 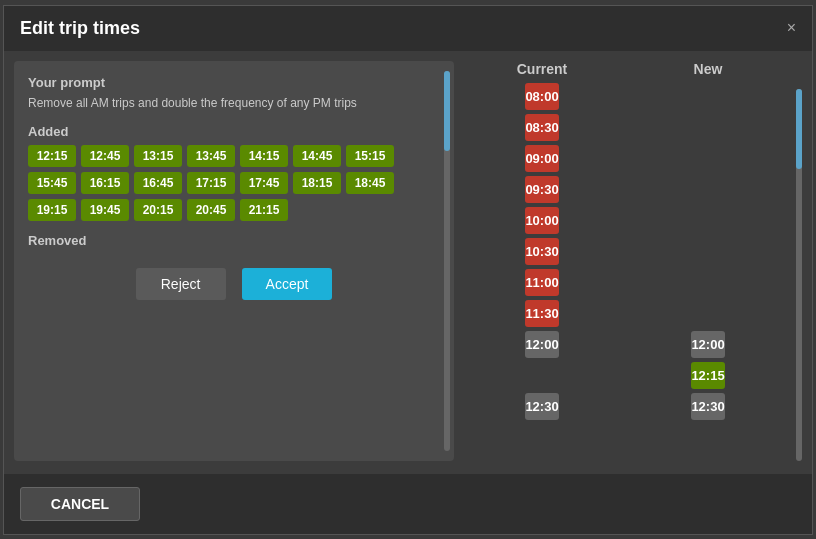 I want to click on reject-button: Reject, so click(x=181, y=284).